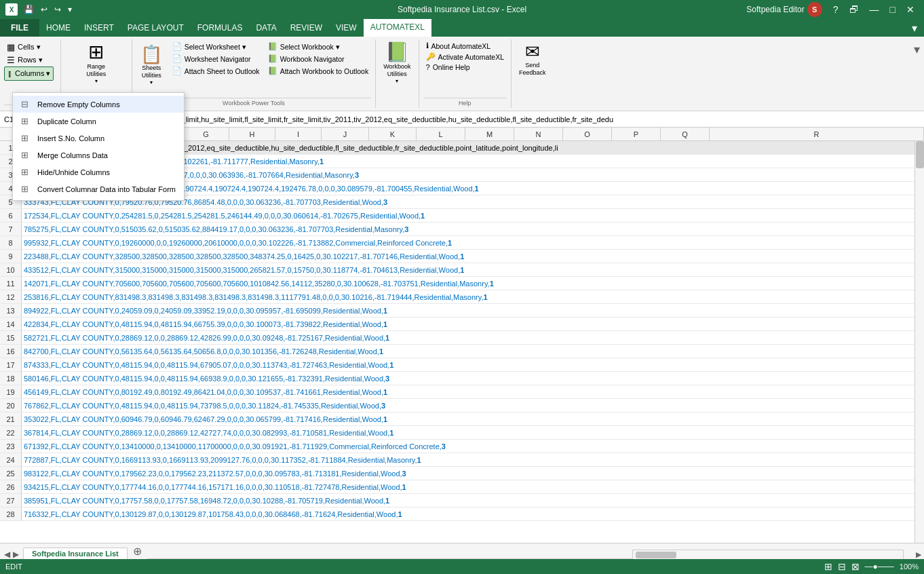  Describe the element at coordinates (462, 406) in the screenshot. I see `table-row: 20 767862,FL,CLAY COUNTY,0,48115.94,0,0,…` at that location.